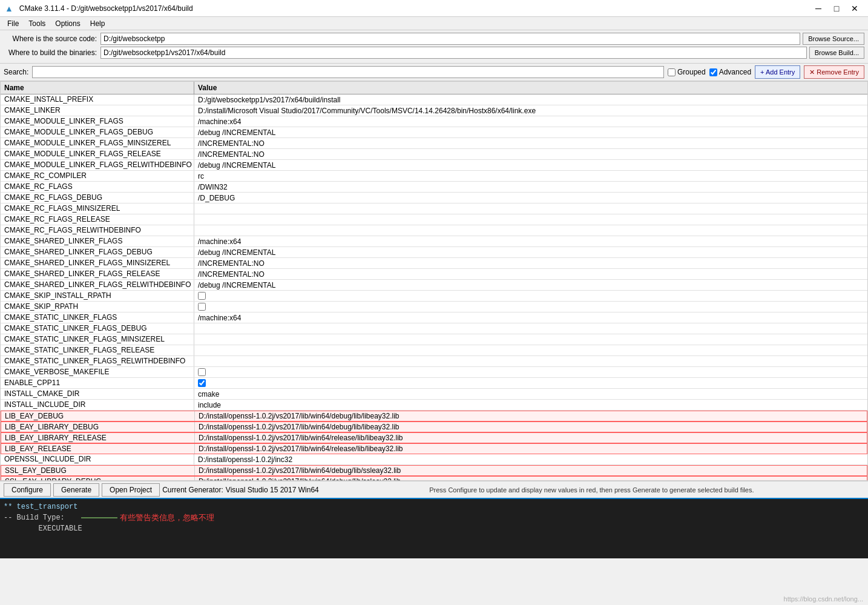  I want to click on configure-button: Configure, so click(27, 490).